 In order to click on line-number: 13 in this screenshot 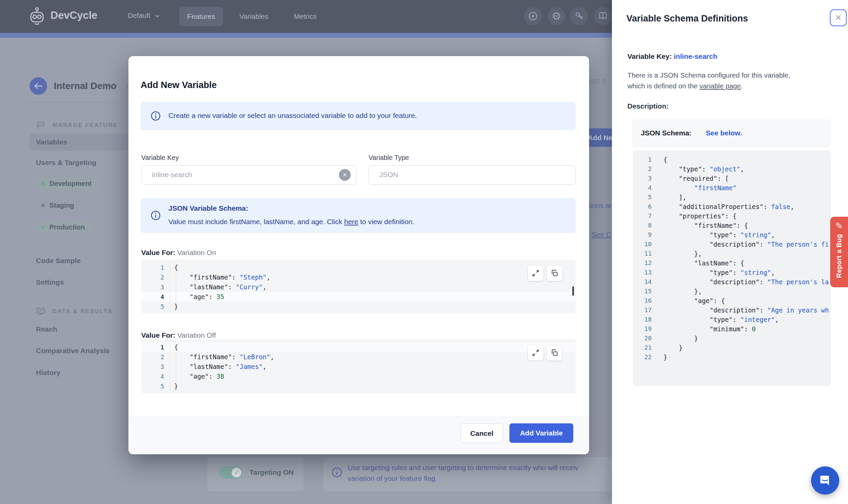, I will do `click(645, 272)`.